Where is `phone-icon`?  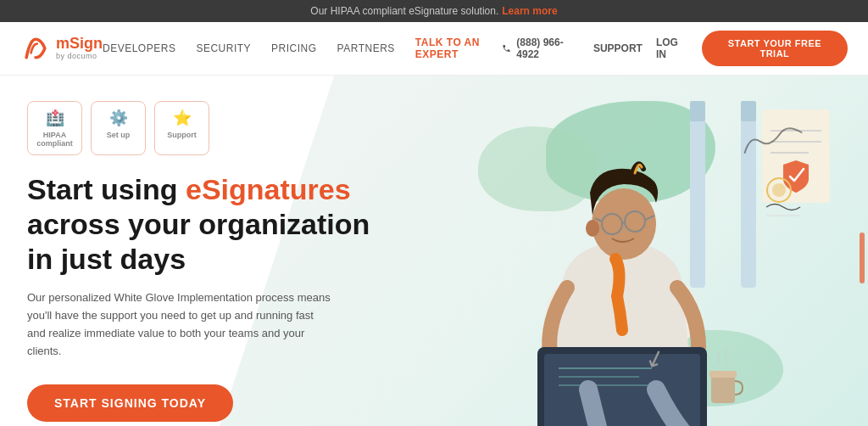 phone-icon is located at coordinates (507, 48).